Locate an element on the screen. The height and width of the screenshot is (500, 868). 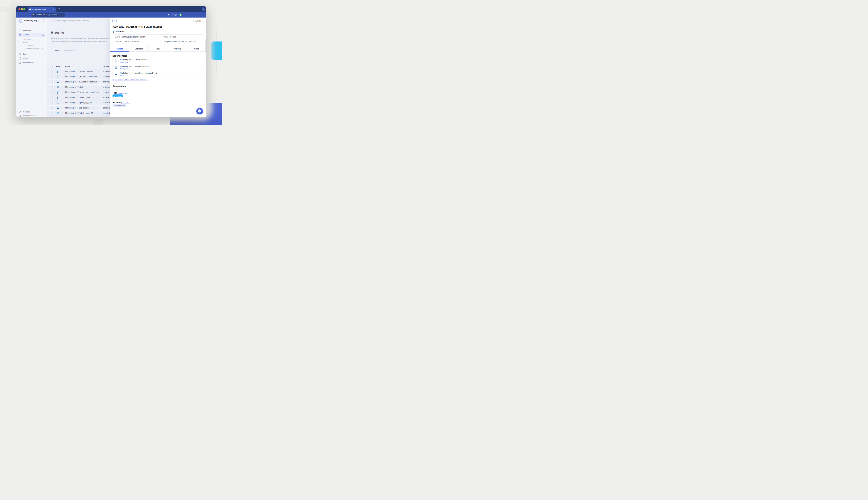
back-button: ← is located at coordinates (19, 14).